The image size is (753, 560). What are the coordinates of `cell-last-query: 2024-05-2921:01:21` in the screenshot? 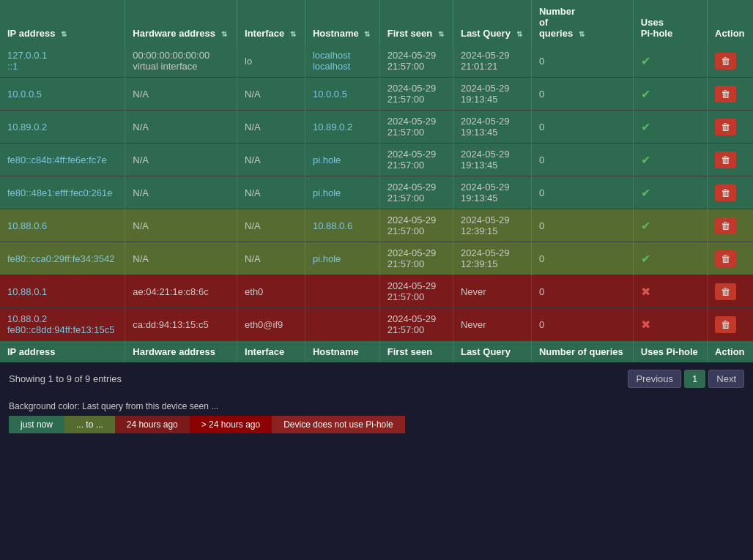 It's located at (492, 61).